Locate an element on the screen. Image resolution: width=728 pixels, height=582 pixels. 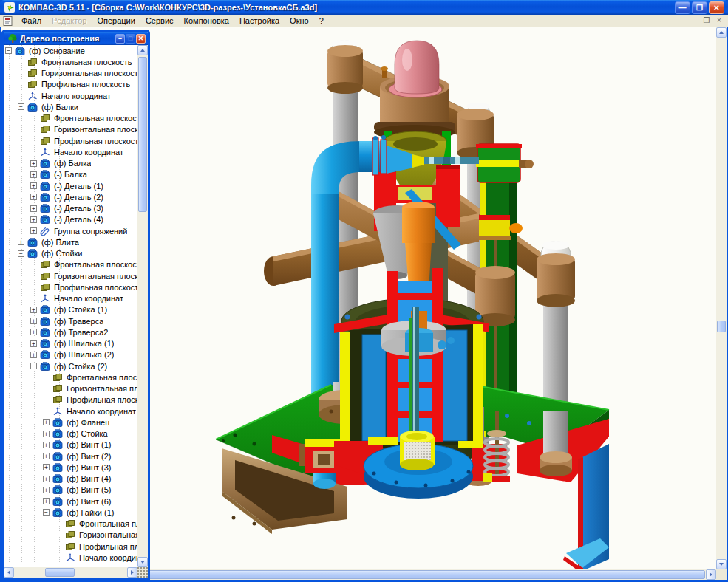
menu-item-Окно: Окно is located at coordinates (299, 21).